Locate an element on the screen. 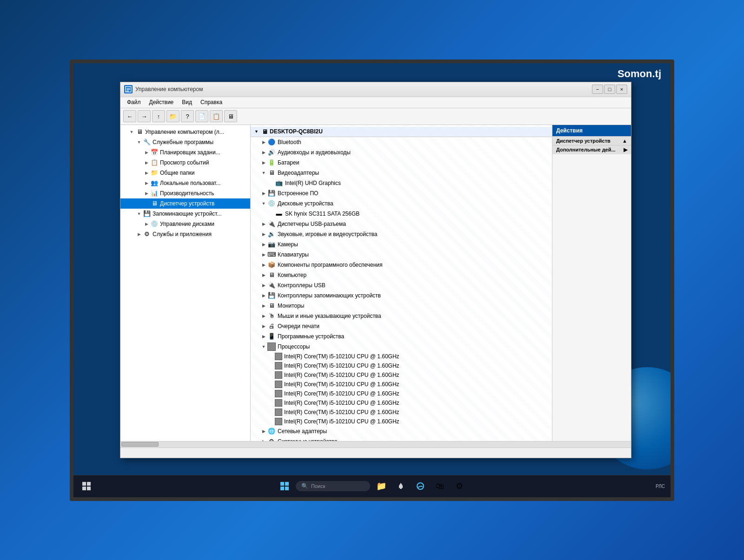  device-cpu-2: Intel(R) Core(TM) i5-10210U CPU @ 1.60GH… is located at coordinates (401, 375).